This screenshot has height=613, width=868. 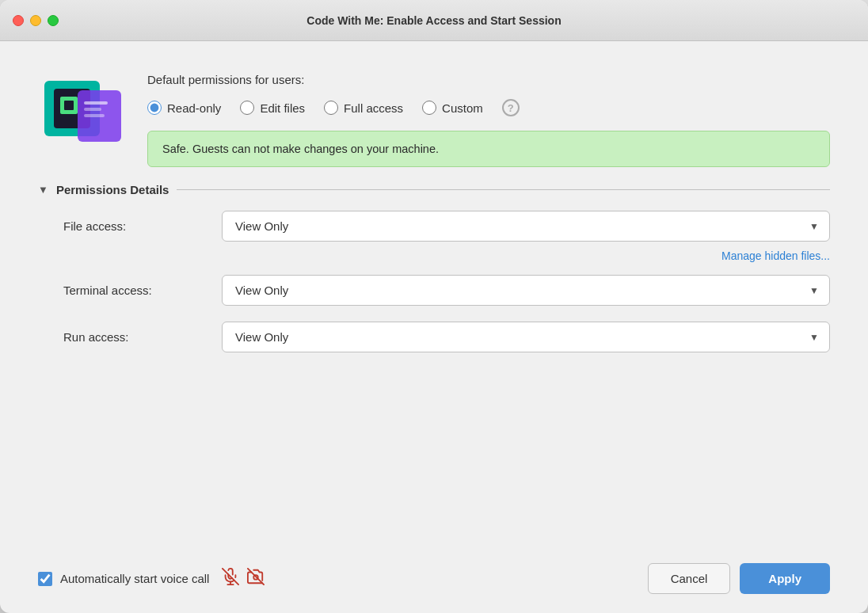 I want to click on auto-call-checkbox, so click(x=45, y=579).